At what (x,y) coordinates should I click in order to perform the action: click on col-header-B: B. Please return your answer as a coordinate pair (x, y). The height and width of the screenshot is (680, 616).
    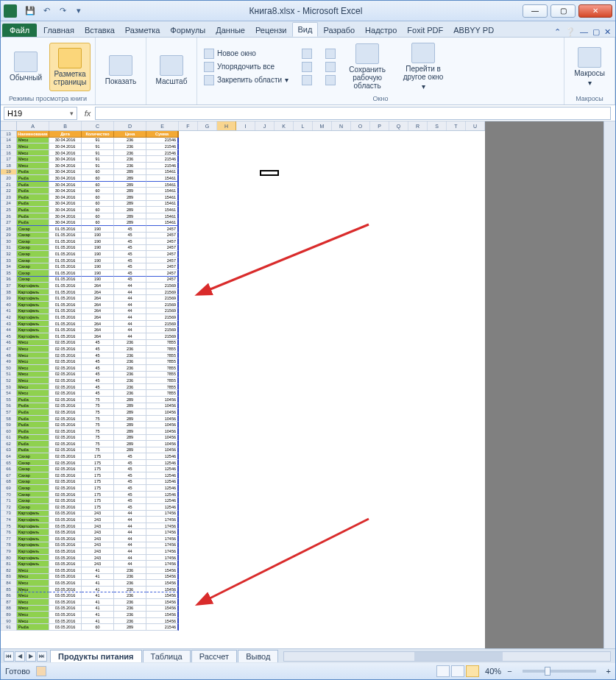
    Looking at the image, I should click on (66, 126).